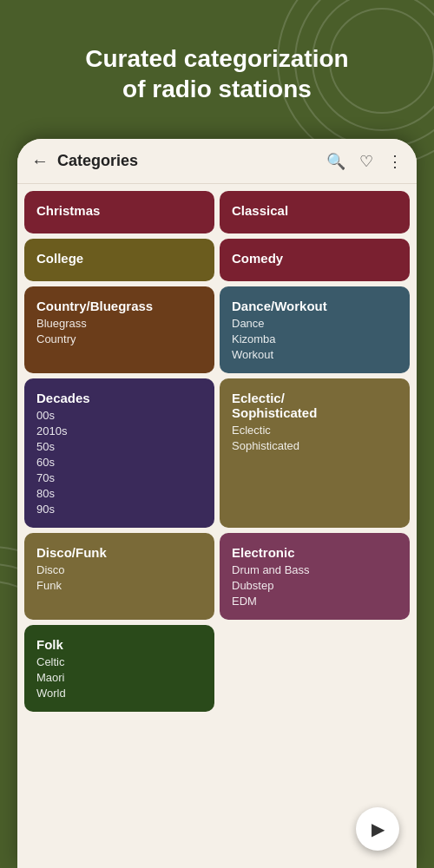  What do you see at coordinates (120, 576) in the screenshot?
I see `category-disco-funk: Disco/Funk Disco Funk` at bounding box center [120, 576].